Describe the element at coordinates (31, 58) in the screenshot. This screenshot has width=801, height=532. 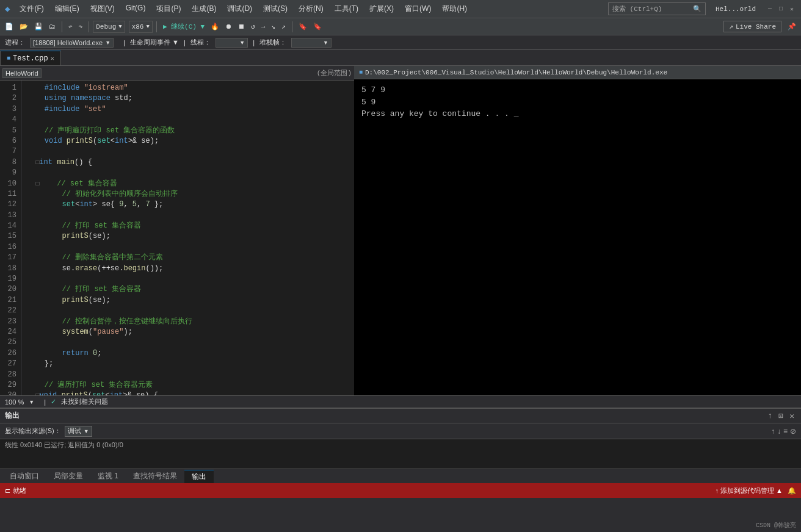
I see `tab-testcpp: ■ Test.cpp ✕` at that location.